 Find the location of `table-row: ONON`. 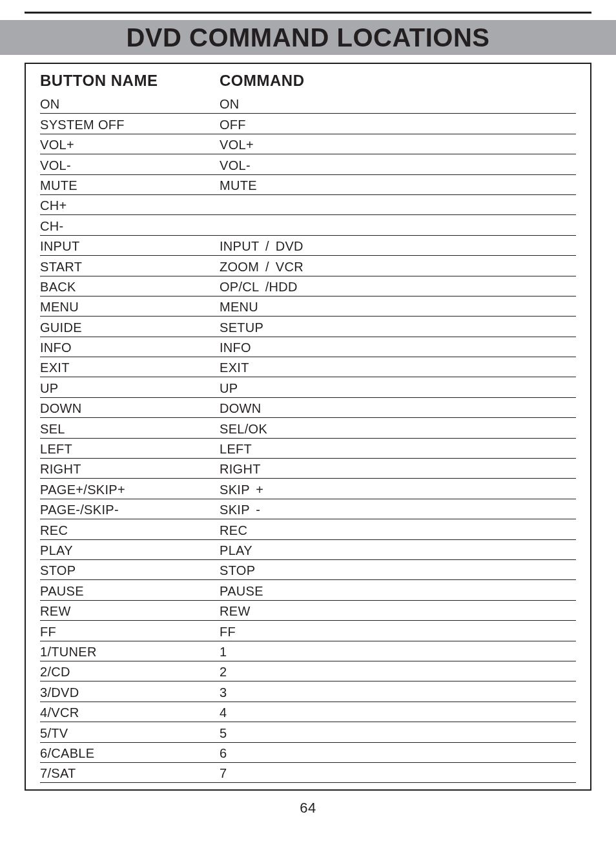

table-row: ONON is located at coordinates (308, 103).